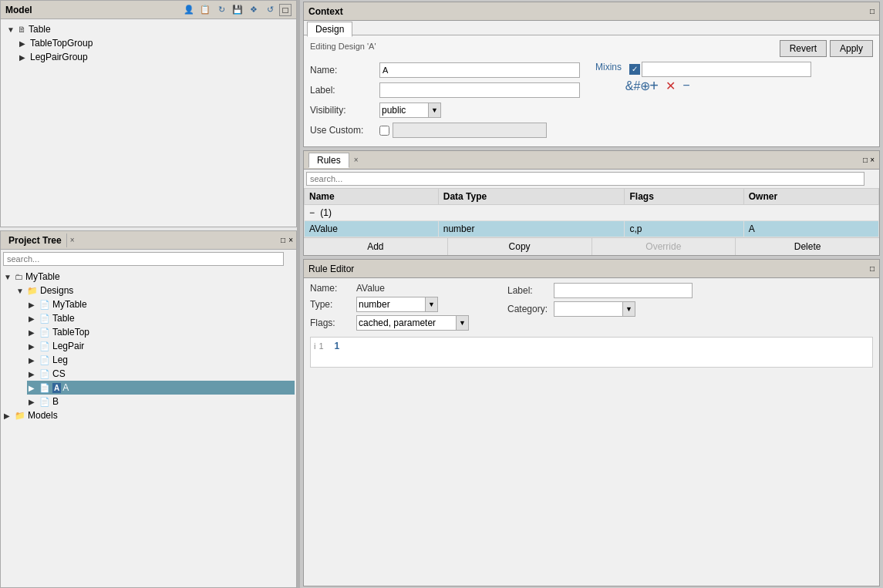  I want to click on tabletop-doc-label: TableTop, so click(71, 332).